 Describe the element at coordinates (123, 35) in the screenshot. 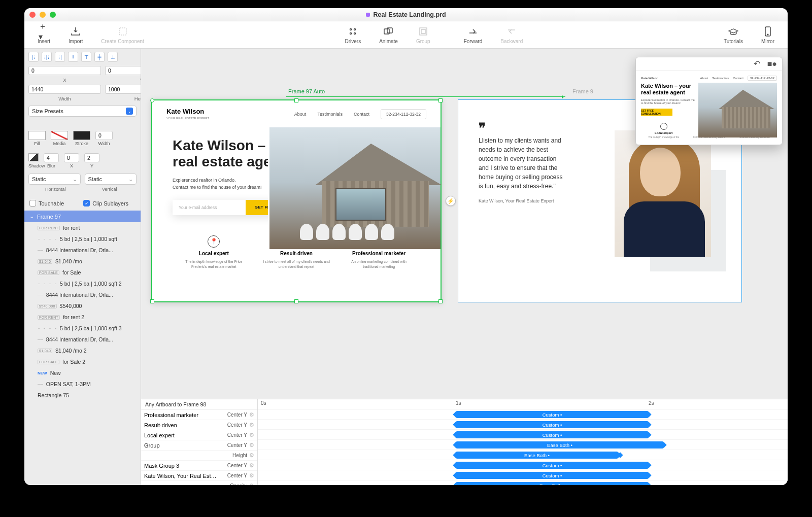

I see `create-component-tool: Create Component` at that location.